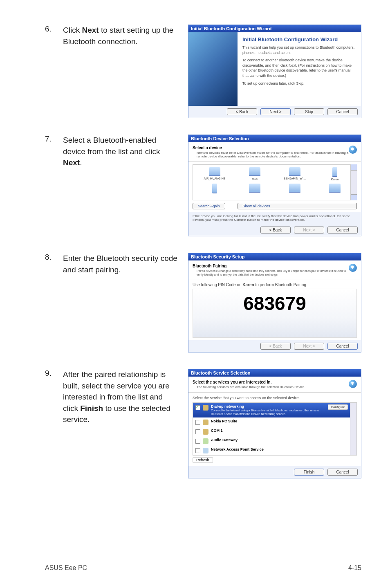 This screenshot has height=588, width=390. What do you see at coordinates (203, 566) in the screenshot?
I see `page-footer: ASUS Eee PC 4-15` at bounding box center [203, 566].